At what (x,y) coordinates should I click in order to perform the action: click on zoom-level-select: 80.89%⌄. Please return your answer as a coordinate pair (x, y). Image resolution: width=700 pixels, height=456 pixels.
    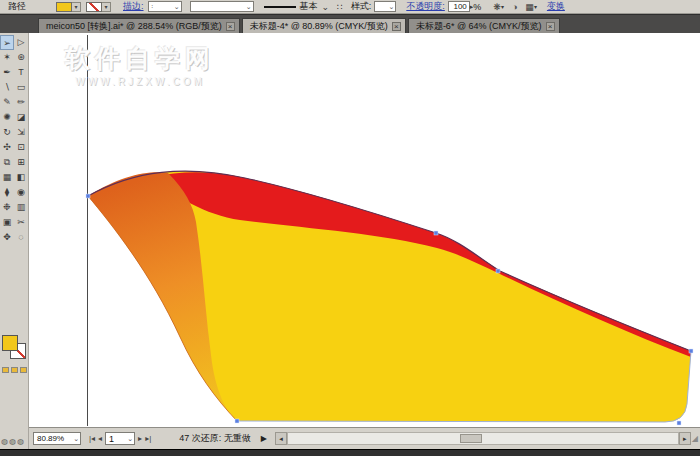
    Looking at the image, I should click on (57, 438).